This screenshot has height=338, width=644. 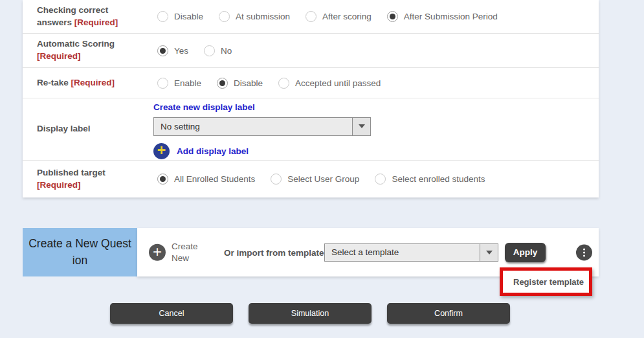 I want to click on section-title: Create a New Question, so click(x=80, y=253).